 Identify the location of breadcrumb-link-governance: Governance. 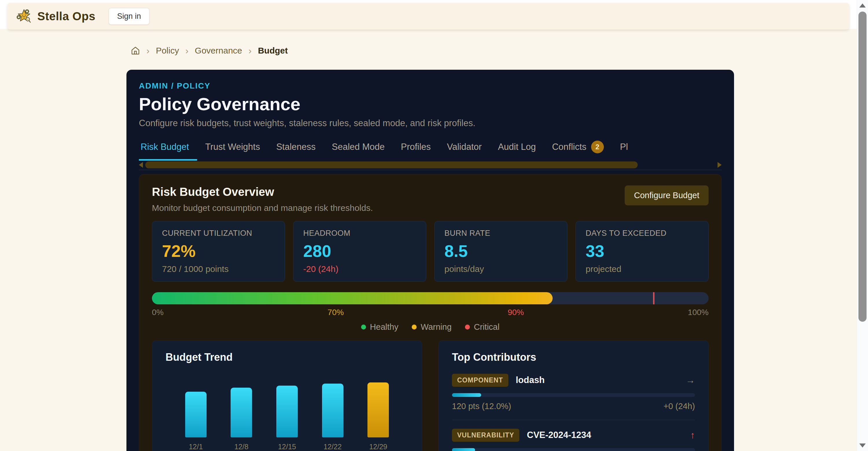
(218, 51).